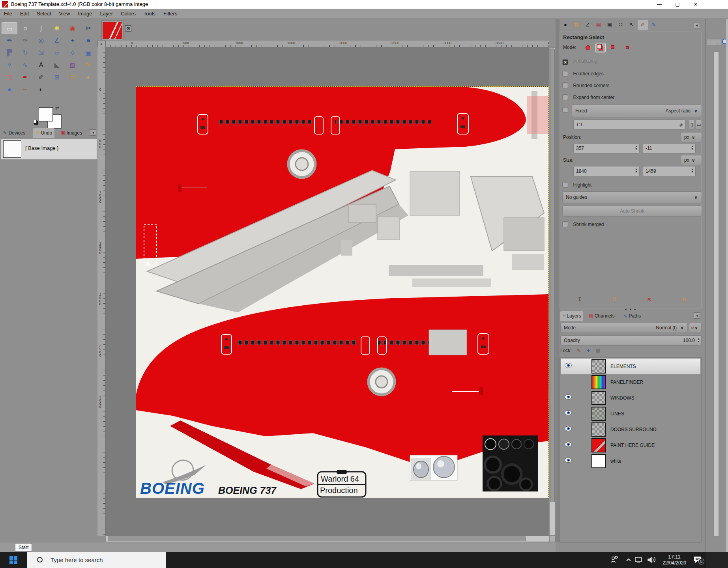  What do you see at coordinates (9, 89) in the screenshot?
I see `blur-tool: ●` at bounding box center [9, 89].